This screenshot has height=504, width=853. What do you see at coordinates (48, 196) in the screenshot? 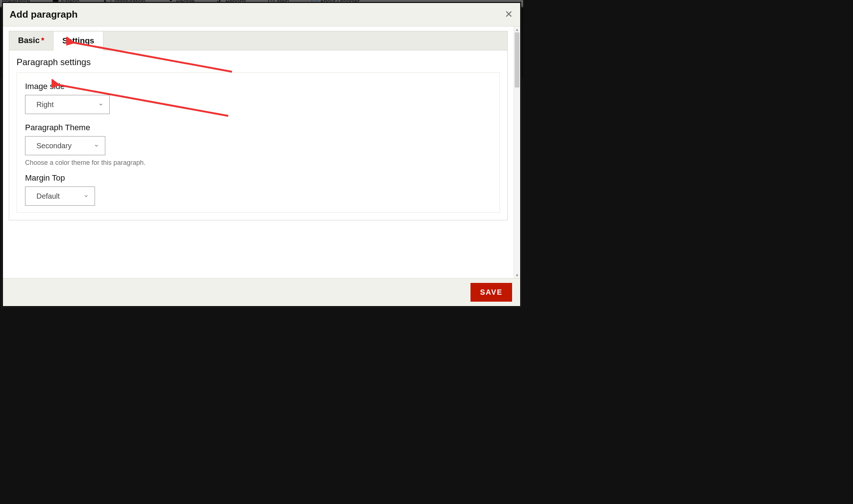
I see `select-value: Default` at bounding box center [48, 196].